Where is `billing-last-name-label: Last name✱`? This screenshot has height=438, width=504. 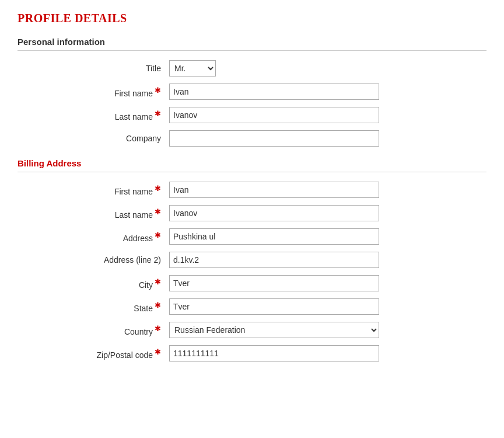
billing-last-name-label: Last name✱ is located at coordinates (93, 214).